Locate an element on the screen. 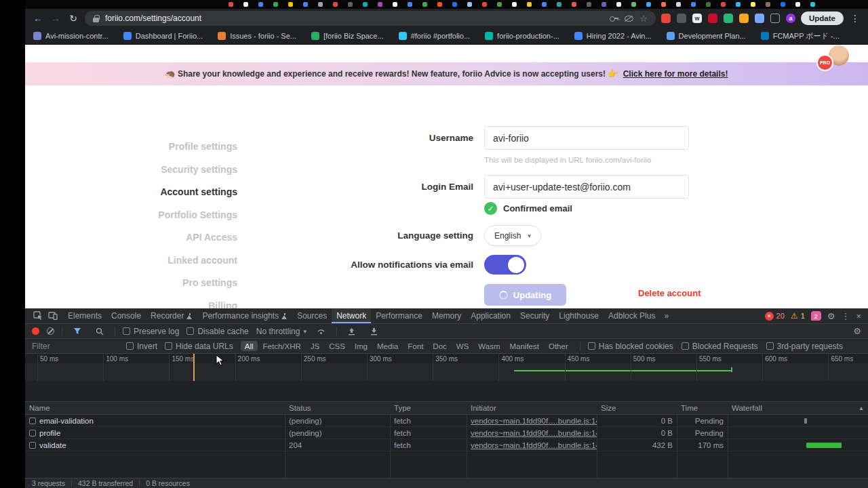  wayback-machine-icon: w is located at coordinates (697, 18).